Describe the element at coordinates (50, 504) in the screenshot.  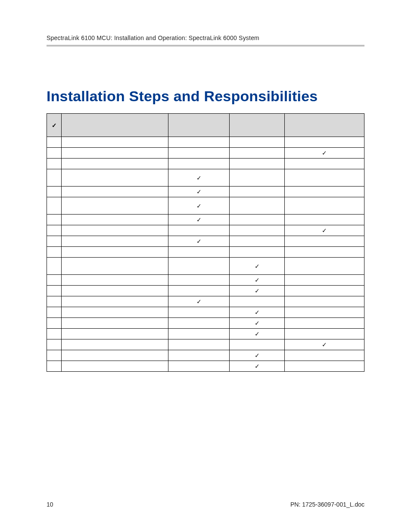
I see `page-number: 10` at that location.